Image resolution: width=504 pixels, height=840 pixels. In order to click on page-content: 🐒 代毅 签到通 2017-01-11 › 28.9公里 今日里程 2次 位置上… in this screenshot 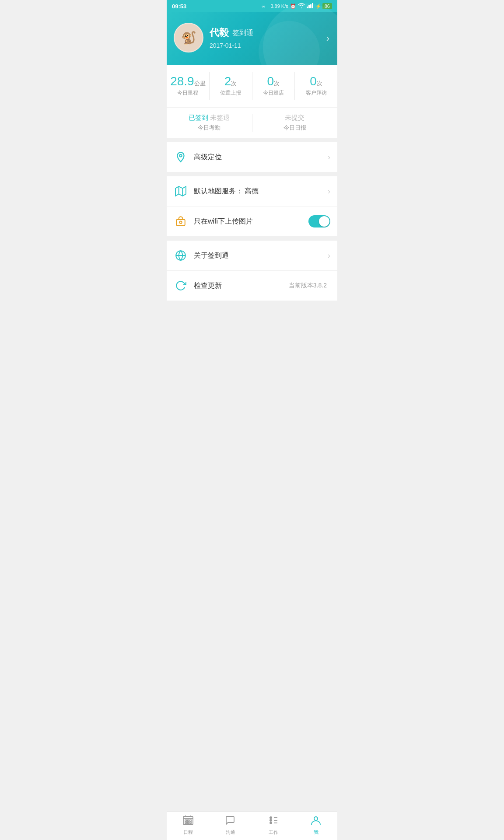, I will do `click(252, 170)`.